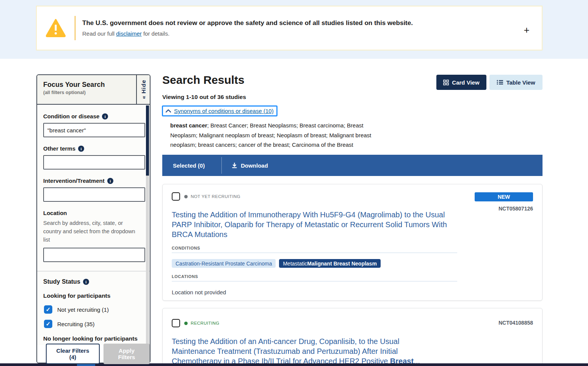 This screenshot has height=366, width=588. Describe the element at coordinates (127, 354) in the screenshot. I see `apply-filters-button: Apply Filters` at that location.